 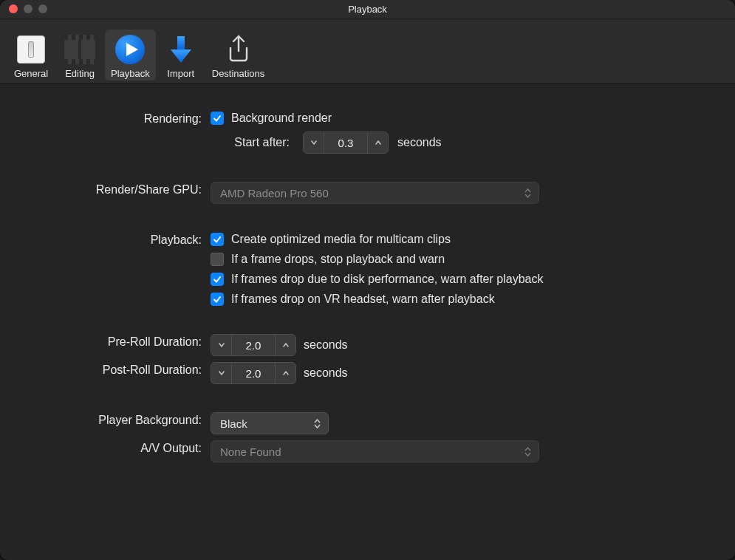 What do you see at coordinates (275, 194) in the screenshot?
I see `gpu-value: AMD Radeon Pro 560` at bounding box center [275, 194].